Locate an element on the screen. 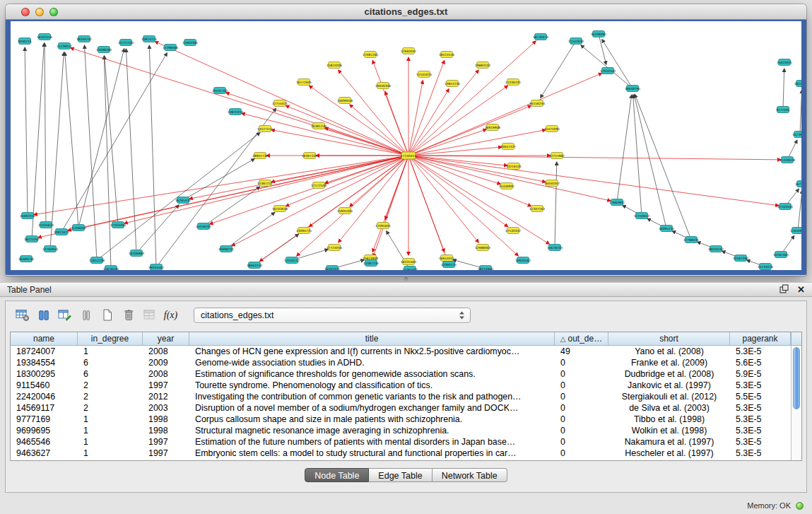 The image size is (812, 514). tab-edge-table: Edge Table is located at coordinates (400, 475).